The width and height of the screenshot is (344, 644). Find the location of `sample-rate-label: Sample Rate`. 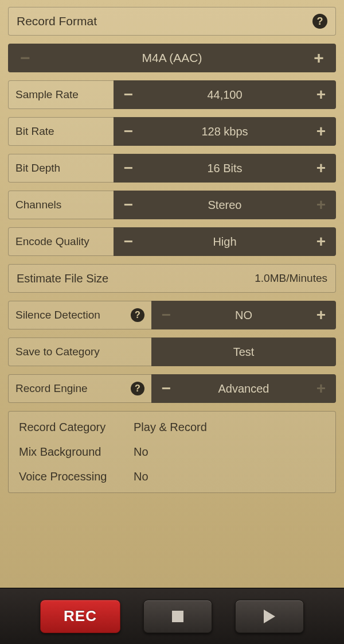

sample-rate-label: Sample Rate is located at coordinates (61, 95).